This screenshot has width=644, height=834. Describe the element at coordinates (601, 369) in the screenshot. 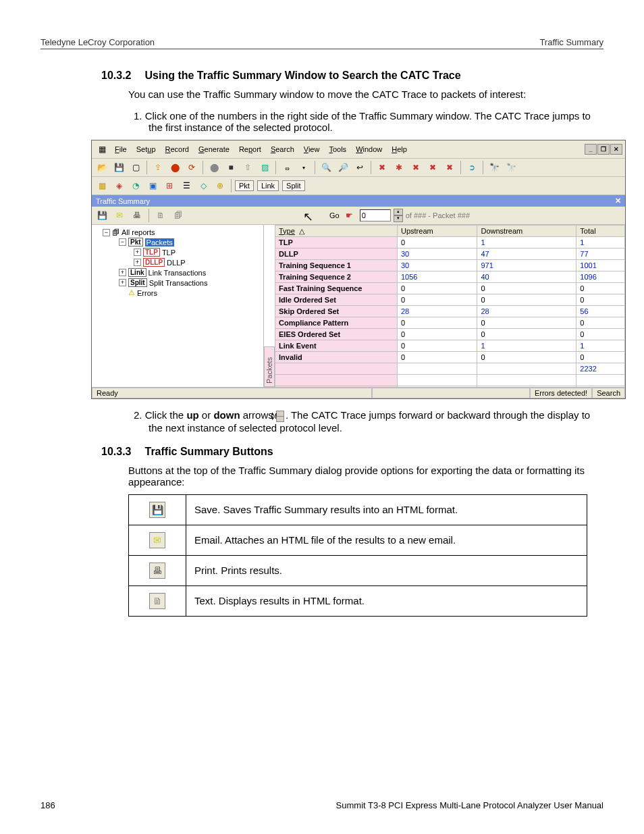

I see `cell-value: 2232` at that location.